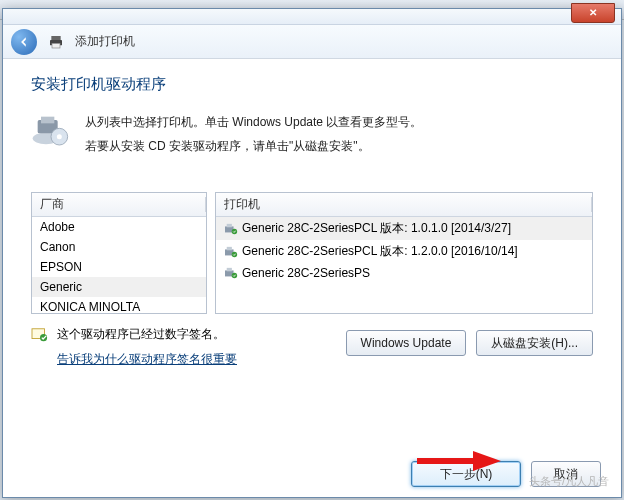 The image size is (624, 500). I want to click on close-button: ✕, so click(593, 13).